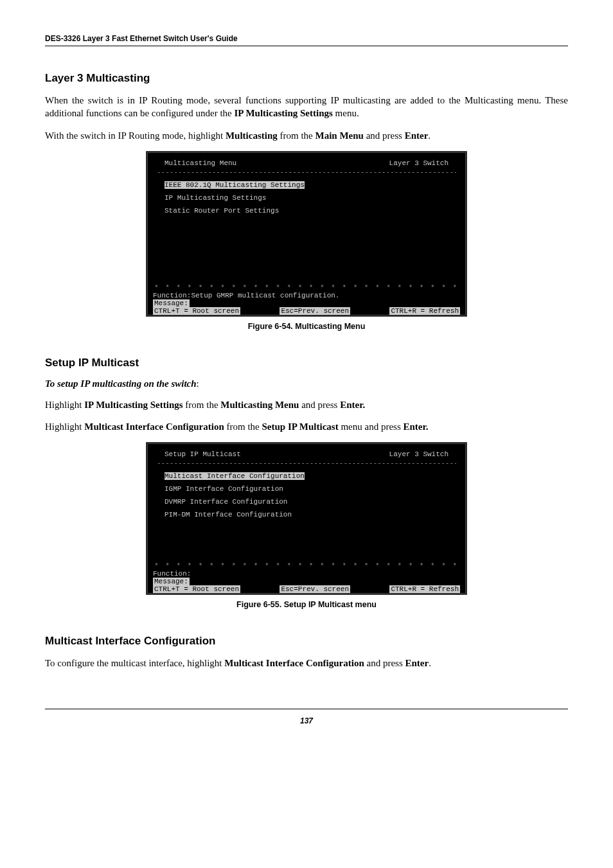 This screenshot has height=868, width=613. I want to click on colon: :, so click(198, 384).